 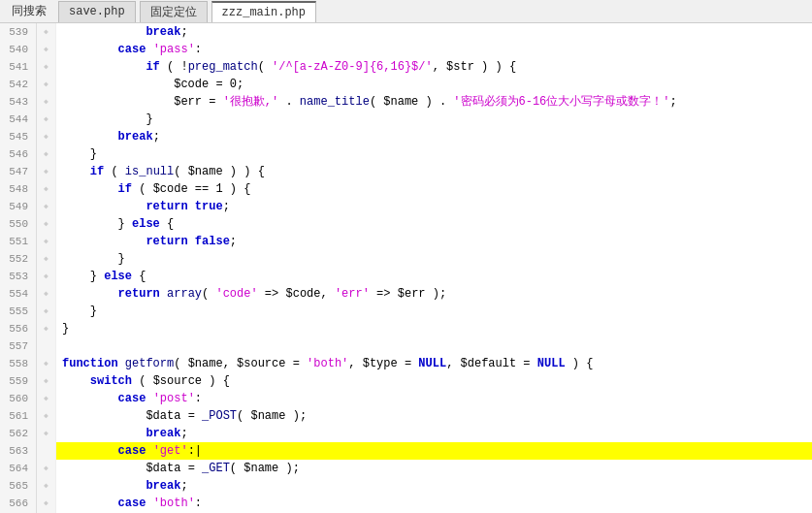 I want to click on line-number: 551, so click(x=16, y=241).